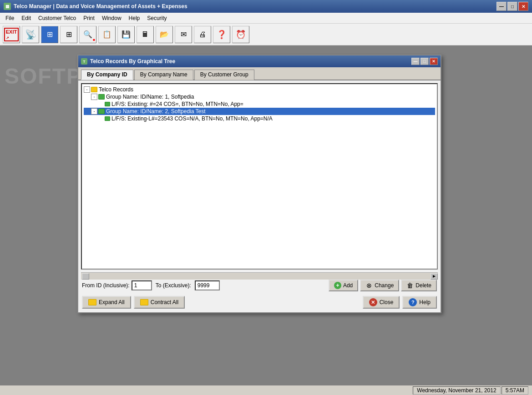 The image size is (532, 395). What do you see at coordinates (87, 90) in the screenshot?
I see `tree-toggle-root: -` at bounding box center [87, 90].